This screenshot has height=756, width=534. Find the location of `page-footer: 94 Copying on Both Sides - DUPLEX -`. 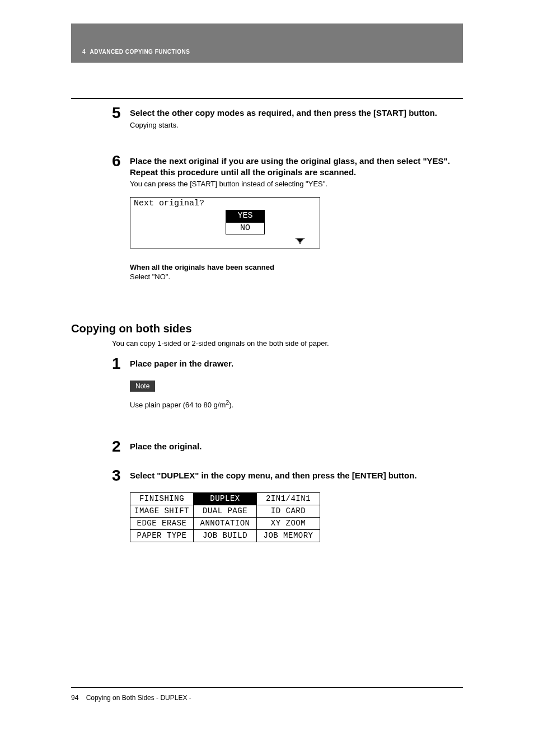

page-footer: 94 Copying on Both Sides - DUPLEX - is located at coordinates (131, 698).